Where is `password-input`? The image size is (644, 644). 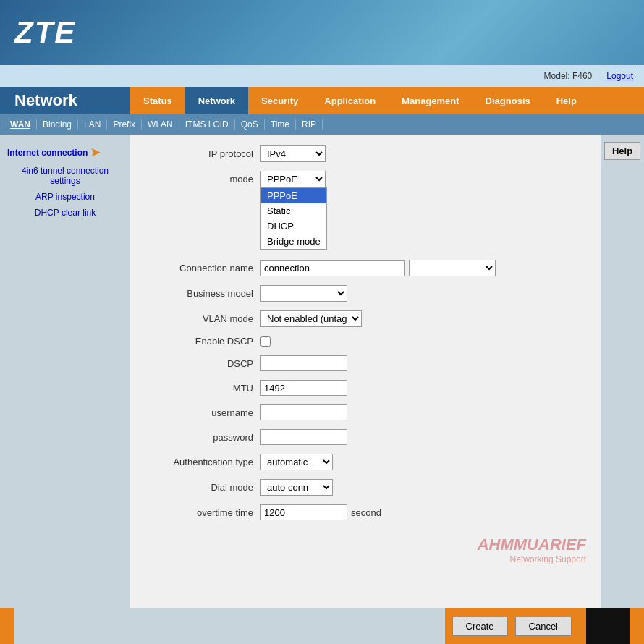
password-input is located at coordinates (304, 437).